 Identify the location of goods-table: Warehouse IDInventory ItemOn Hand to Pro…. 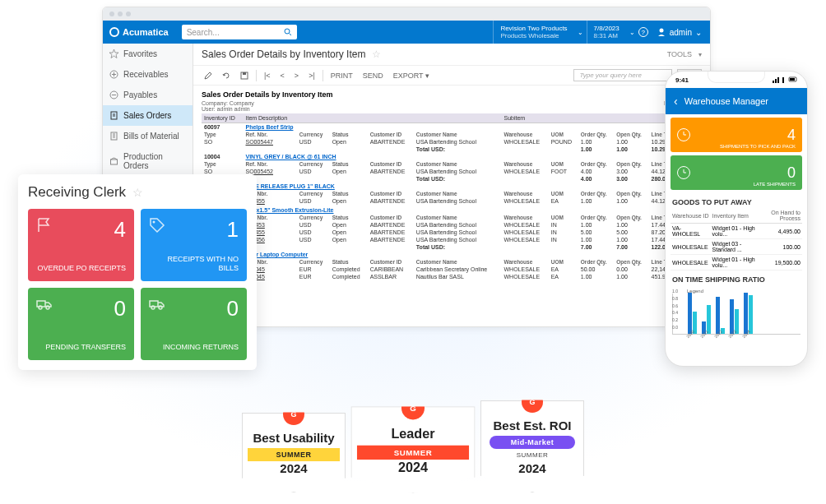
(736, 239).